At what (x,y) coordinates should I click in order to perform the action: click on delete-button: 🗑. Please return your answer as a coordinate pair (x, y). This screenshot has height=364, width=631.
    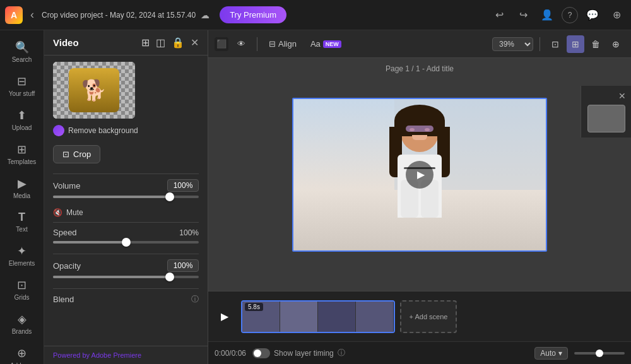
    Looking at the image, I should click on (596, 44).